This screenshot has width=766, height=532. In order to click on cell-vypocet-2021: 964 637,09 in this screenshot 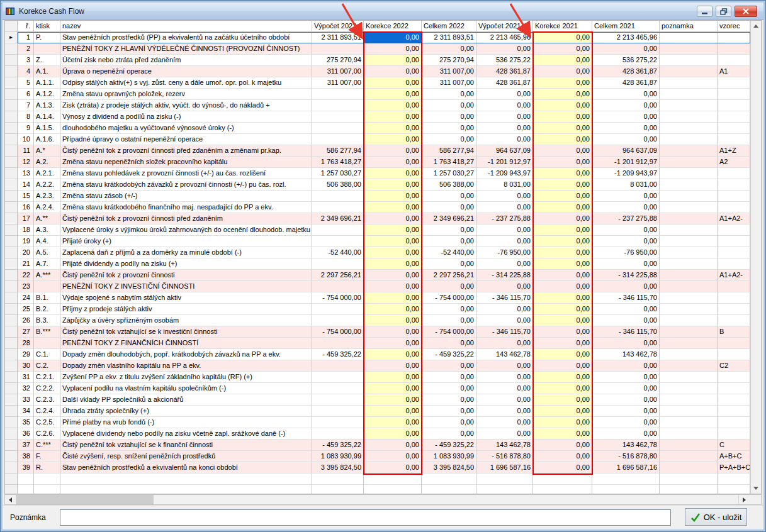, I will do `click(505, 151)`.